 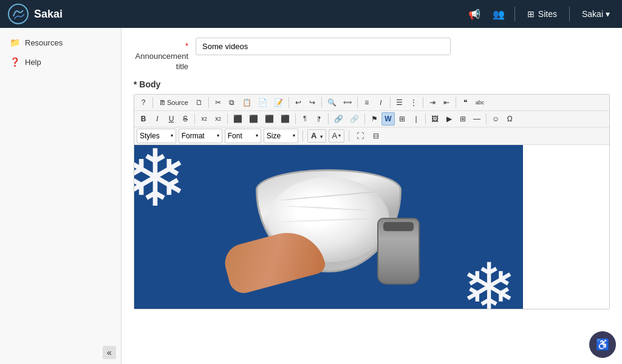 What do you see at coordinates (157, 119) in the screenshot?
I see `italic-button: I` at bounding box center [157, 119].